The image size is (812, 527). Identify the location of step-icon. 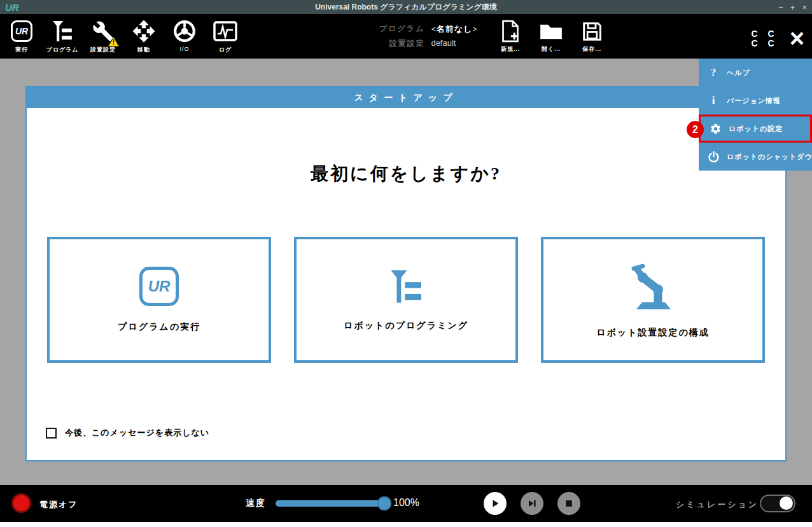
(532, 503).